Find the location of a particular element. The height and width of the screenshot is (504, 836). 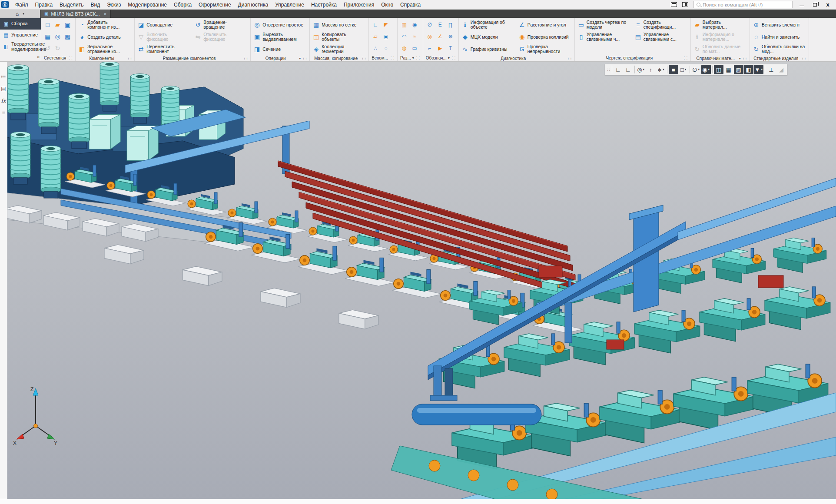

close-button: x is located at coordinates (828, 5).